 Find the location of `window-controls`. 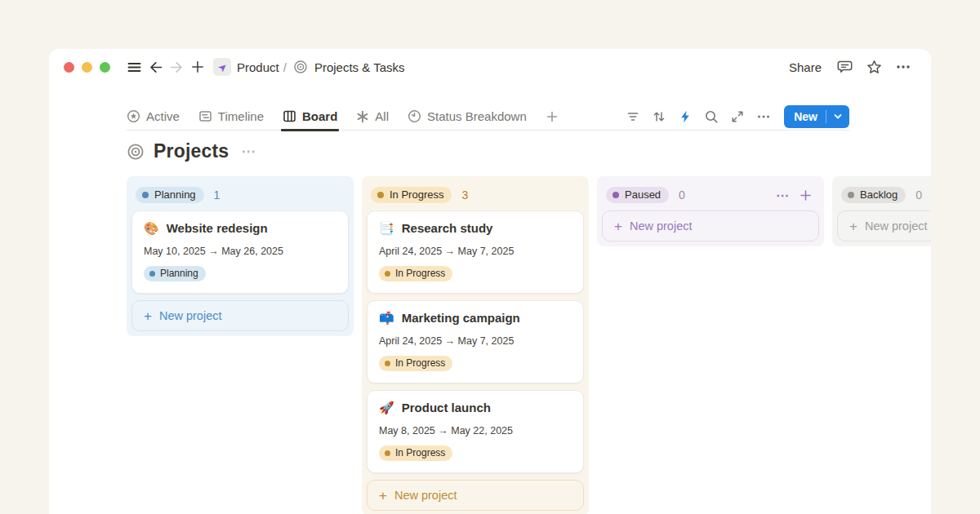

window-controls is located at coordinates (87, 67).